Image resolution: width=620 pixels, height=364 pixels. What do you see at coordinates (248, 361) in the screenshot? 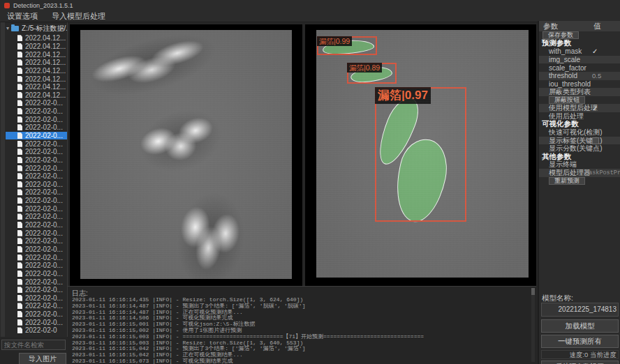
I see `log-line: 2023-01-11 16:16:15,073 |INFO| - 可视化预测结果…` at bounding box center [248, 361].